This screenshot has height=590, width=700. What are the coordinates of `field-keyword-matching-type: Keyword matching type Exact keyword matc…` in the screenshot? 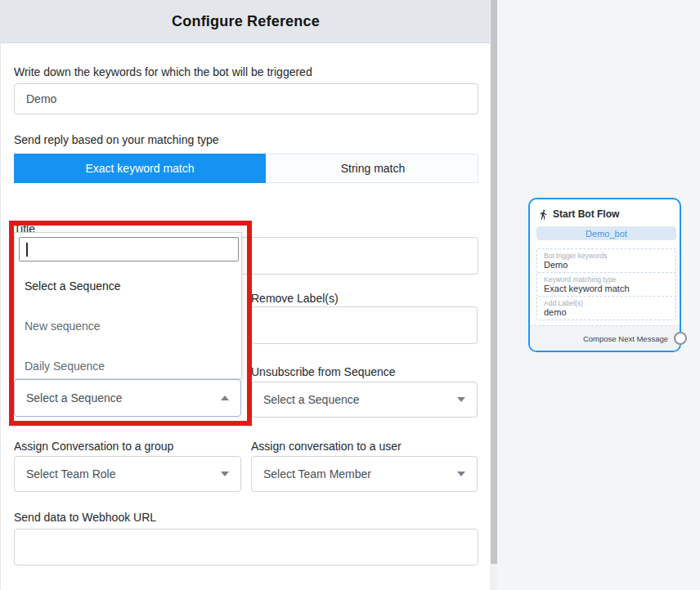 It's located at (607, 284).